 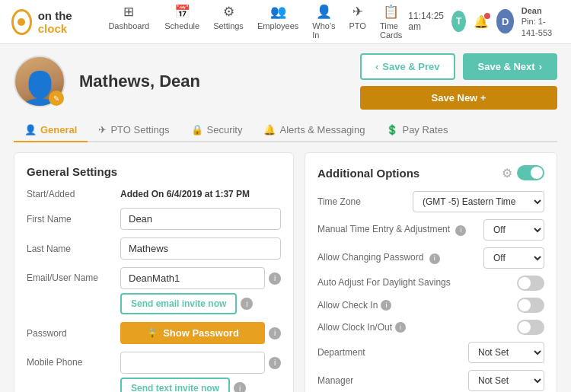 I want to click on mobile-input, so click(x=193, y=362).